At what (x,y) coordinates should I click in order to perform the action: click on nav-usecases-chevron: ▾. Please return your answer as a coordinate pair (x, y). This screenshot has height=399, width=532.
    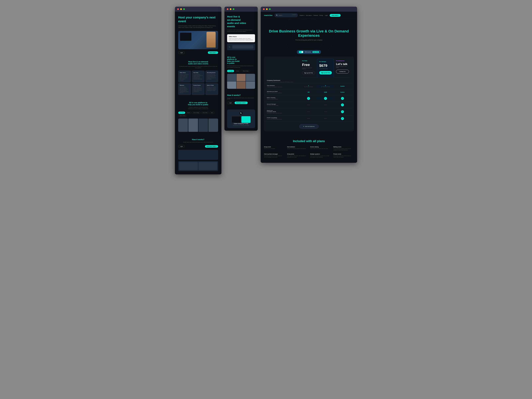
    Looking at the image, I should click on (312, 15).